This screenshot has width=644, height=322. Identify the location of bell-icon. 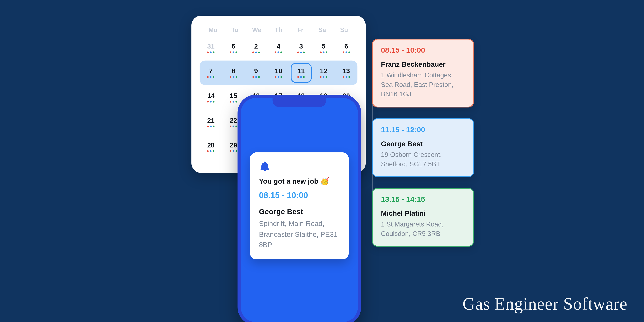
(300, 166).